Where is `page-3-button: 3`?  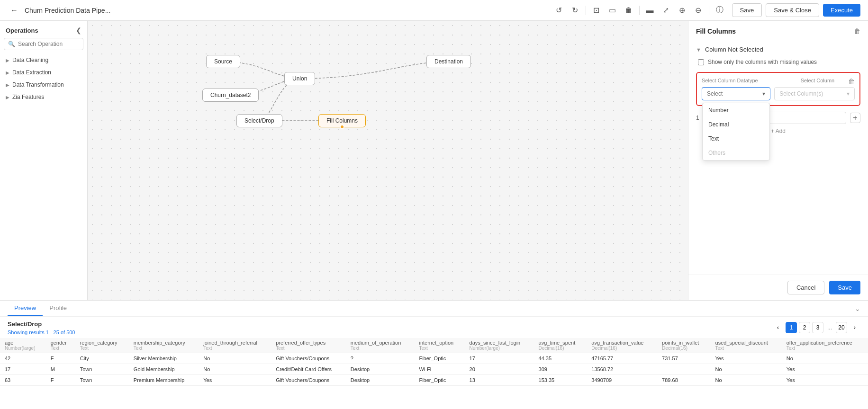
page-3-button: 3 is located at coordinates (818, 328).